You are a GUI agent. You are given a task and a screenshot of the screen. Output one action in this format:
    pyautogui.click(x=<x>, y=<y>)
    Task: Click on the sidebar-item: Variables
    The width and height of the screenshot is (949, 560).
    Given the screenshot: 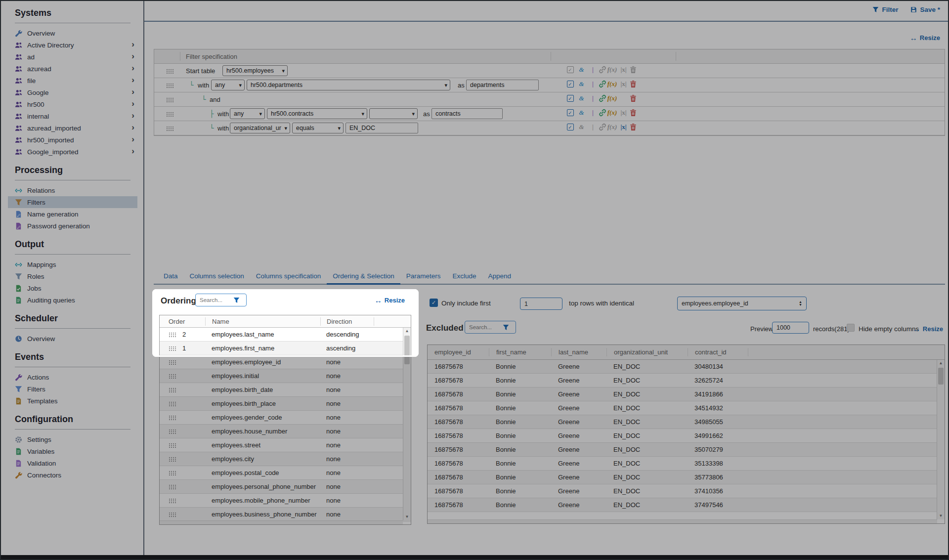 What is the action you would take?
    pyautogui.click(x=73, y=451)
    